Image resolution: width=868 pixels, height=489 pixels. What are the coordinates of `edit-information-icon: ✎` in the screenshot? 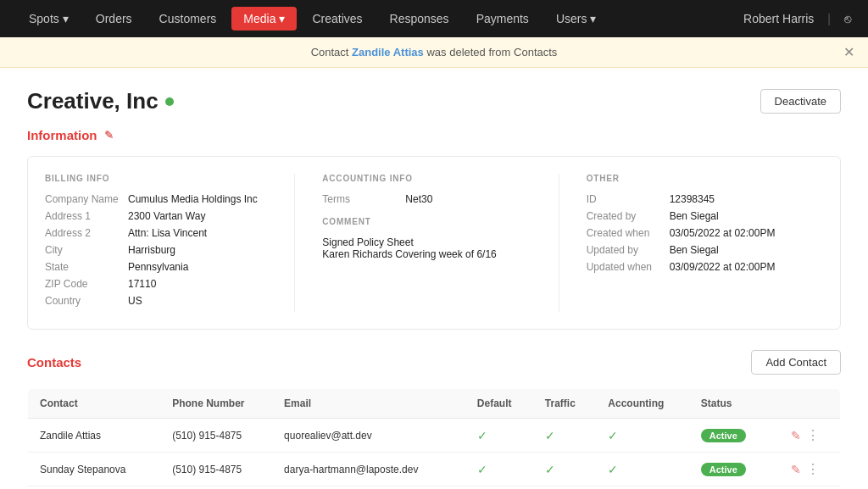 It's located at (108, 136).